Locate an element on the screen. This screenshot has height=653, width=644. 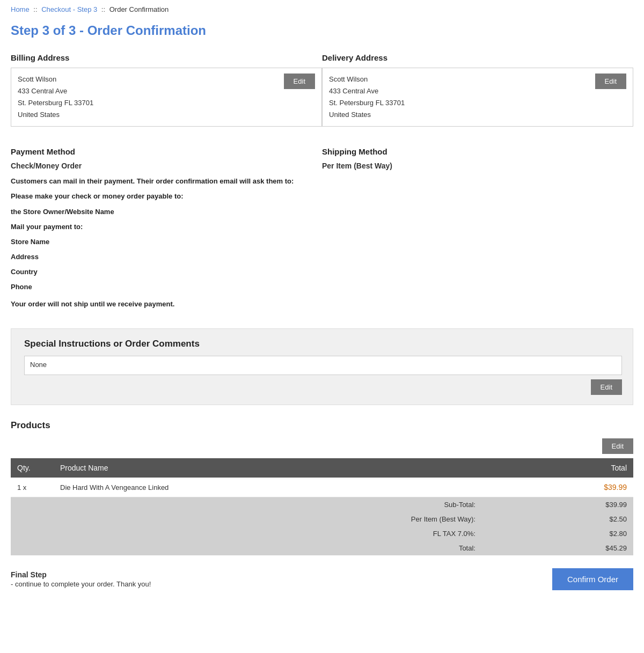
breadcrumb-checkout: Checkout - Step 3 is located at coordinates (69, 10).